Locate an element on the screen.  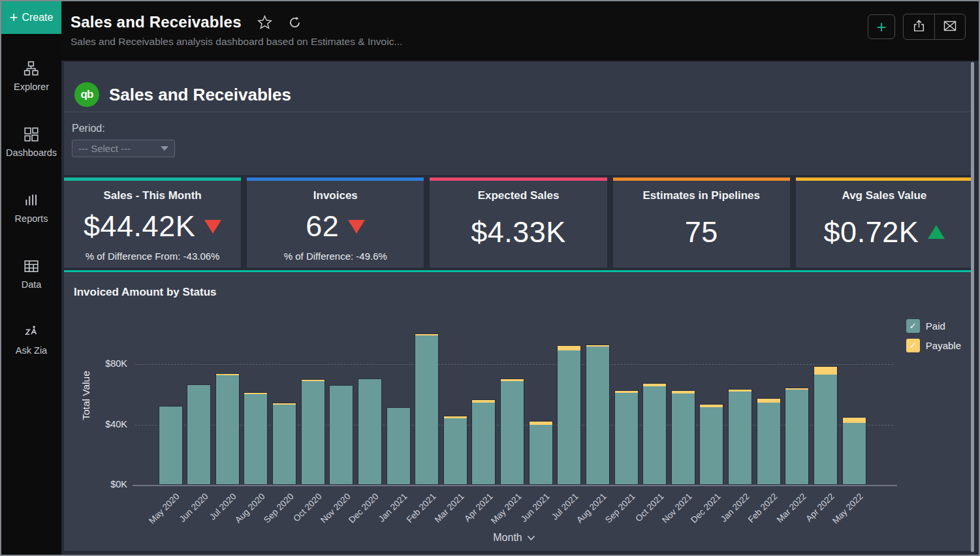
kpi-card-sales-this-month: Sales - This Month $44.42K % of Differen… is located at coordinates (153, 223).